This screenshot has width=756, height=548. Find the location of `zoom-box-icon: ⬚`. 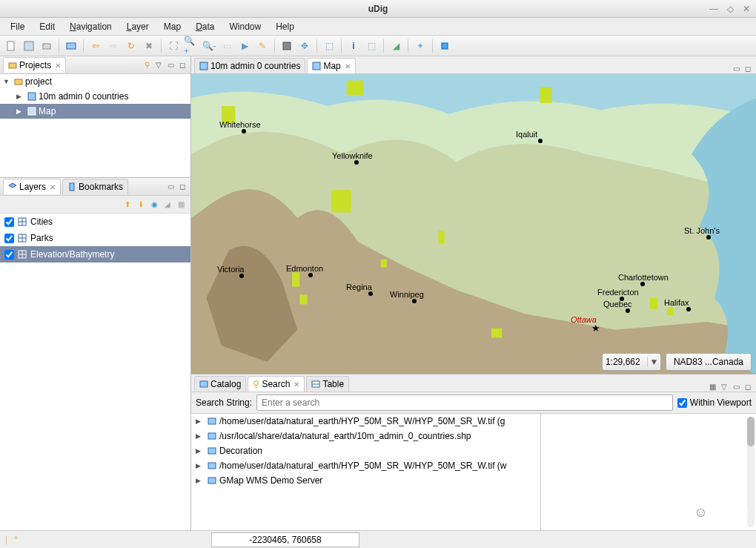

zoom-box-icon: ⬚ is located at coordinates (329, 46).